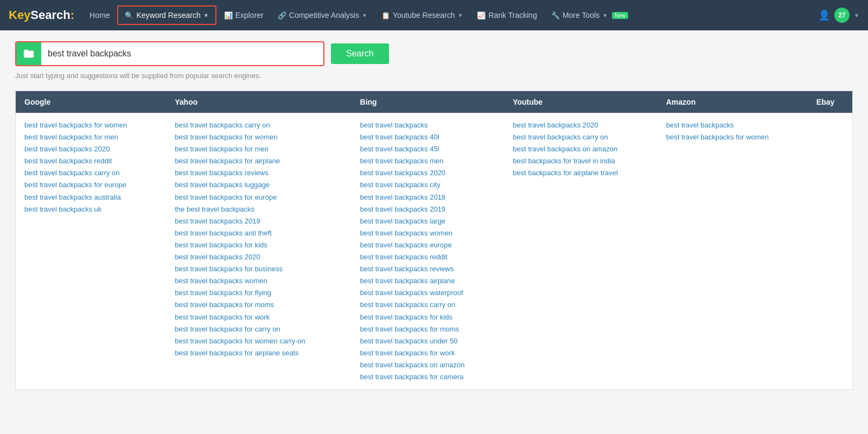 The height and width of the screenshot is (434, 868). I want to click on amazon-results: best travel backpacksbest travel backpac…, so click(732, 252).